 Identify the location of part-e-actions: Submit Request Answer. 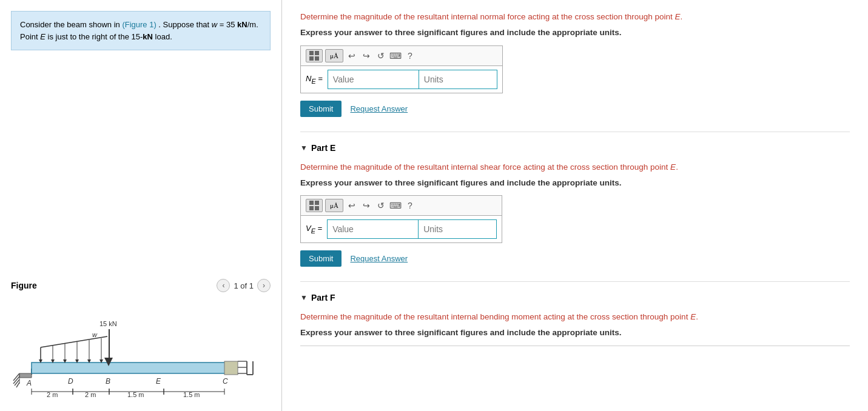
(575, 258).